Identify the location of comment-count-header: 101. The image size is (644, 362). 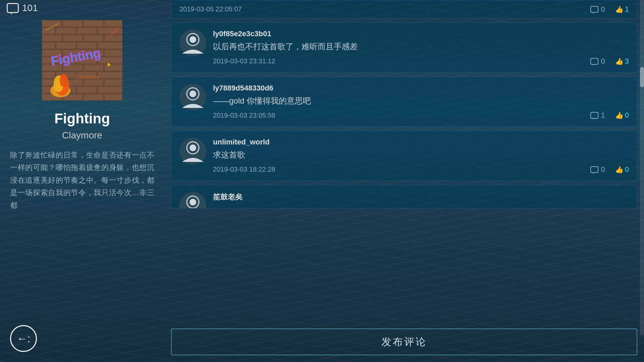
(22, 8).